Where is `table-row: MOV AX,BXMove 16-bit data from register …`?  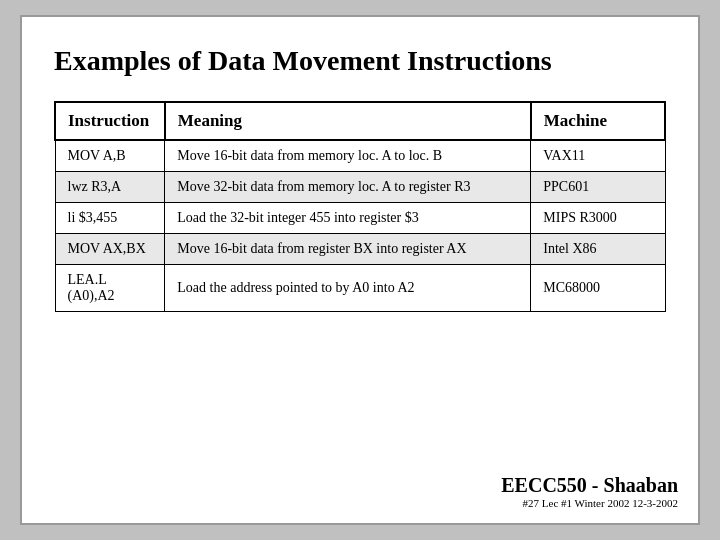
table-row: MOV AX,BXMove 16-bit data from register … is located at coordinates (360, 250).